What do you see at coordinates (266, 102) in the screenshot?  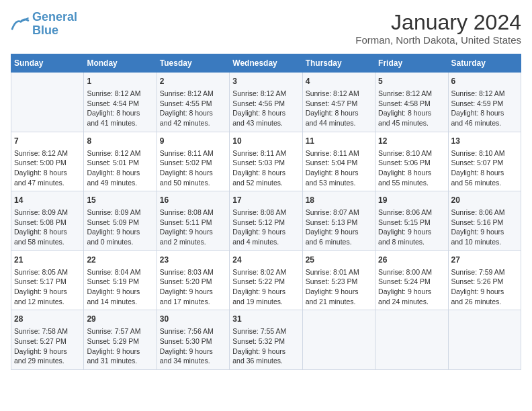 I see `calendar-cell: 3Sunrise: 8:12 AMSunset: 4:56 PMDaylight…` at bounding box center [266, 102].